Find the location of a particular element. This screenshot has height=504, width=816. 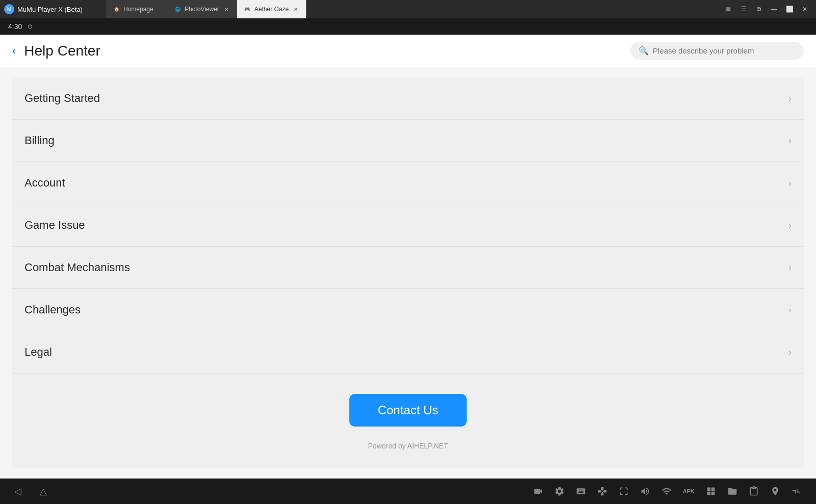

tab-label-photoviewer: PhotoViewer is located at coordinates (202, 9).